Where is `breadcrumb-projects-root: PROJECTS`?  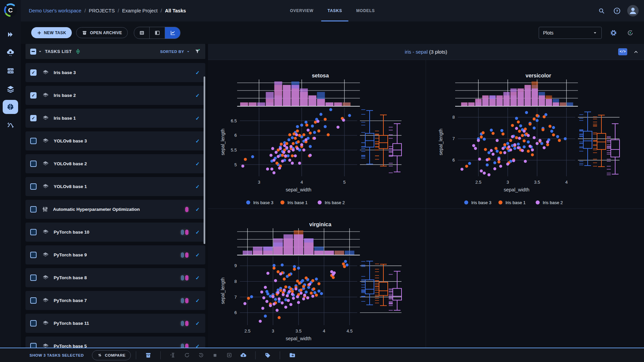
breadcrumb-projects-root: PROJECTS is located at coordinates (102, 11).